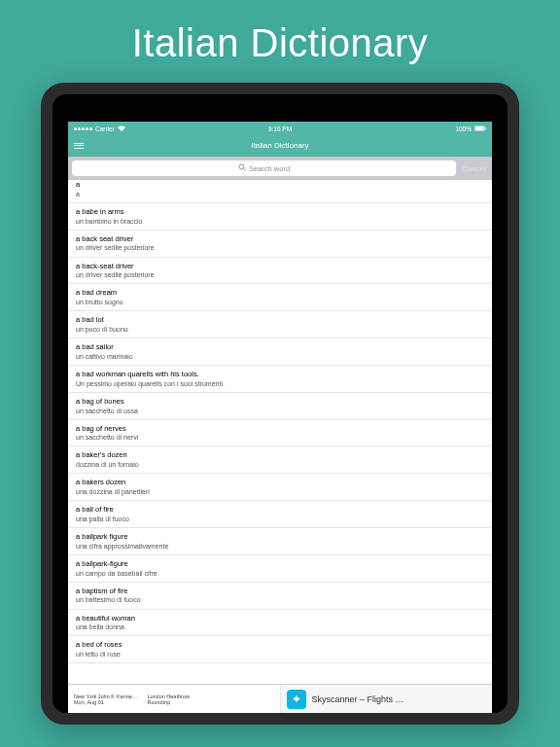 Image resolution: width=560 pixels, height=747 pixels. Describe the element at coordinates (280, 239) in the screenshot. I see `entry-english: a back seat driver` at that location.